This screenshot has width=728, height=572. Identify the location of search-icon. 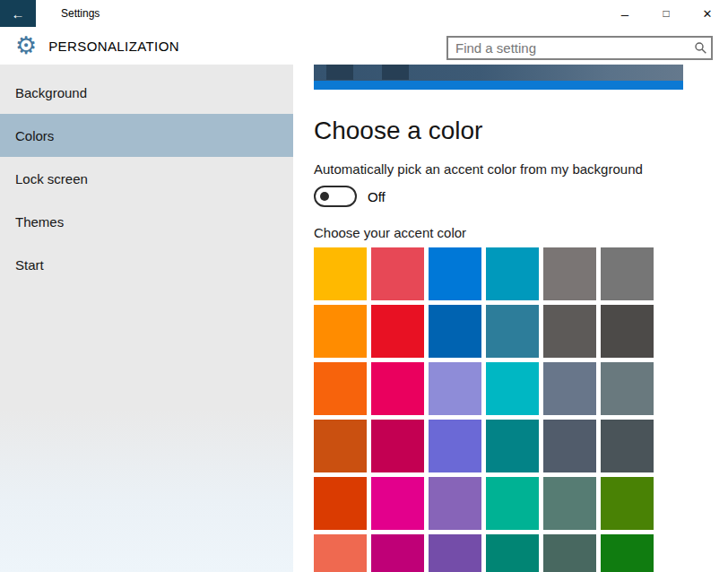
(700, 48).